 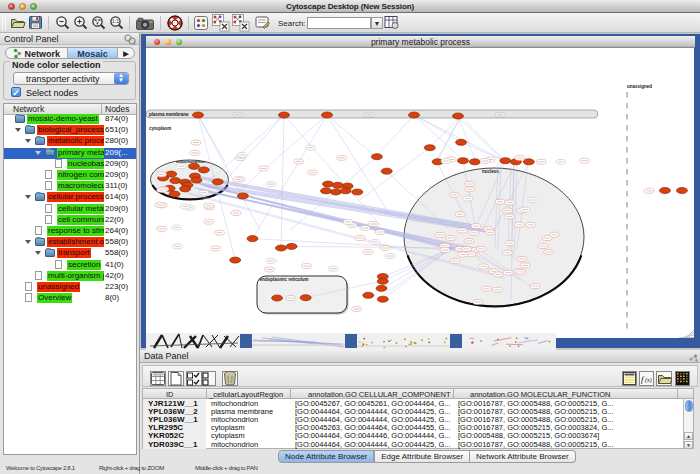 I want to click on svg-text: unassigned, so click(x=640, y=86).